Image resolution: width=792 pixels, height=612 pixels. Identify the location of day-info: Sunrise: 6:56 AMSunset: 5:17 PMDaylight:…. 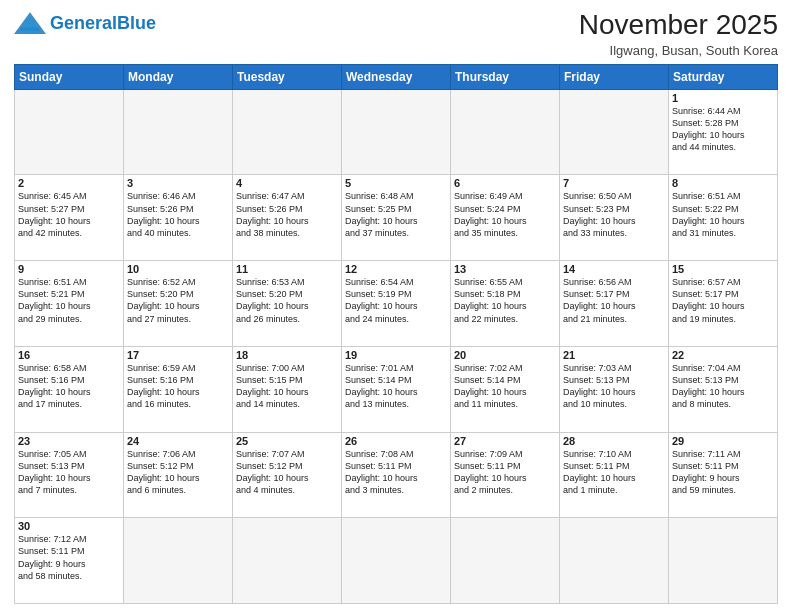
(614, 300).